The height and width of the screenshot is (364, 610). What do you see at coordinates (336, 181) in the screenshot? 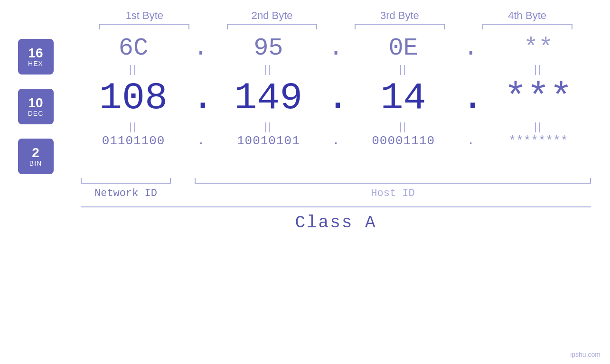
I see `bottom-brackets-row` at bounding box center [336, 181].